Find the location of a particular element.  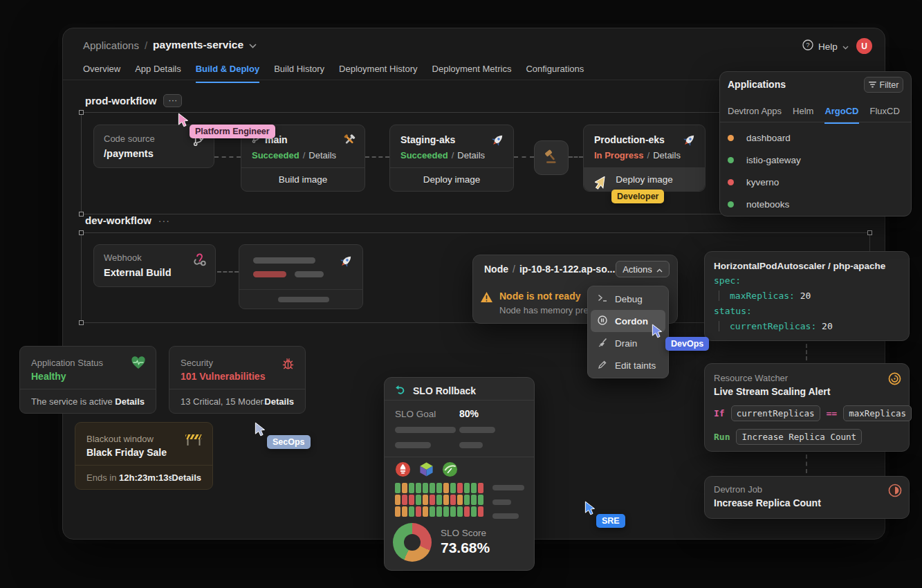

dev-workflow-more-button: ··· is located at coordinates (165, 221).